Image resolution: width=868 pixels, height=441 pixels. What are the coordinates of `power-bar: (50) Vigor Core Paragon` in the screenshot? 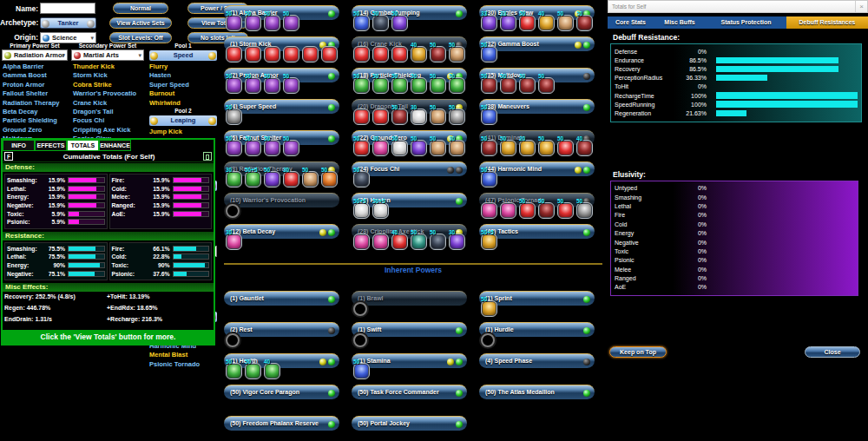 It's located at (281, 392).